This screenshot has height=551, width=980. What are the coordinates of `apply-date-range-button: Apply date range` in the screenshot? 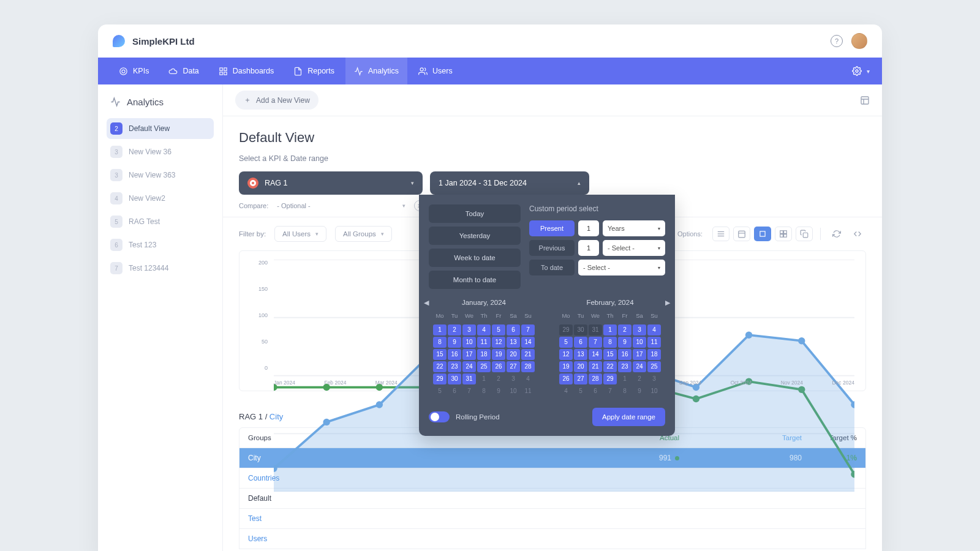 It's located at (628, 417).